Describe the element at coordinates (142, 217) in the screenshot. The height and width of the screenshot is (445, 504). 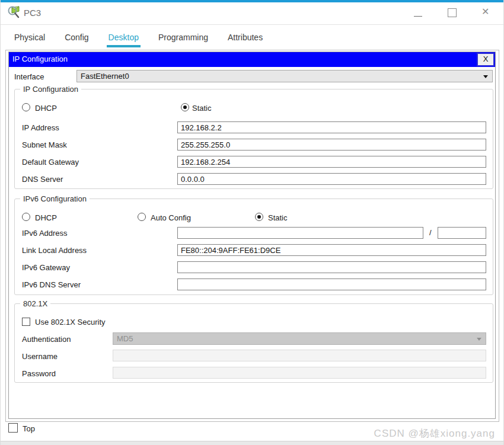
I see `ipv6-autoconfig-radio` at that location.